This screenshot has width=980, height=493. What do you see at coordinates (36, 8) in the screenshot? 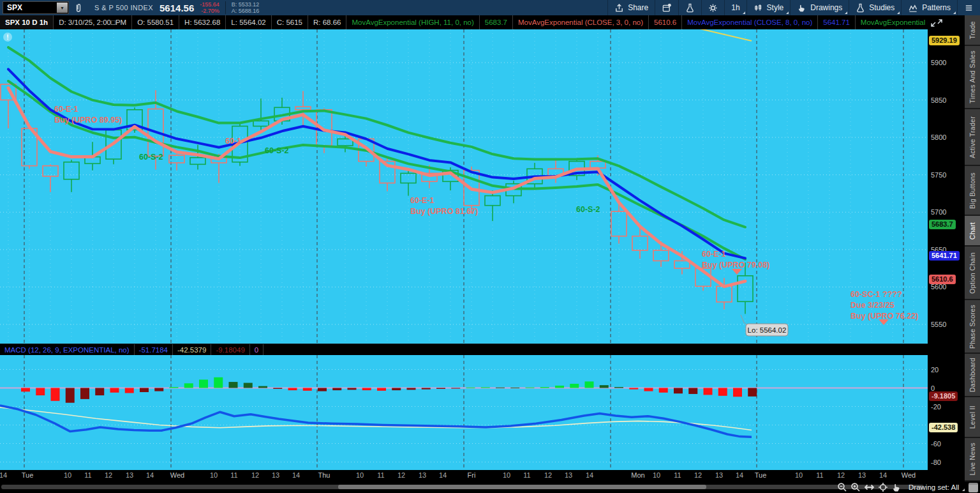
I see `symbol-input: SPX ▼` at bounding box center [36, 8].